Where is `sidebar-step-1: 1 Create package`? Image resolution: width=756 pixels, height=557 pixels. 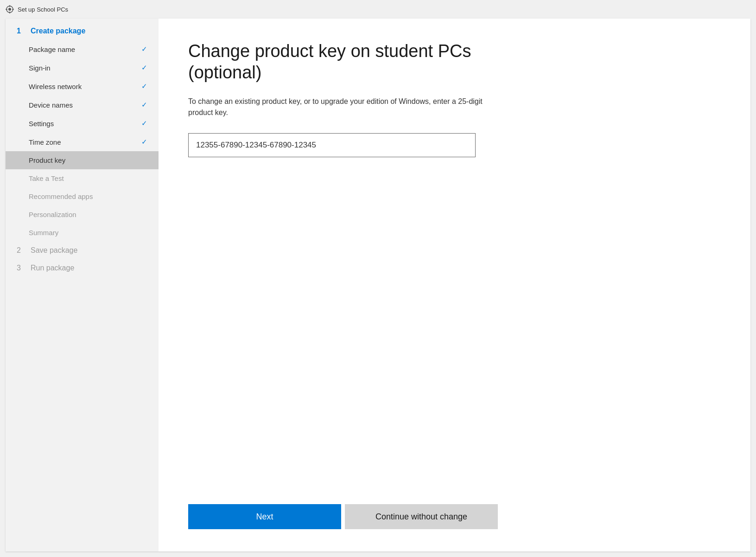
sidebar-step-1: 1 Create package is located at coordinates (82, 31).